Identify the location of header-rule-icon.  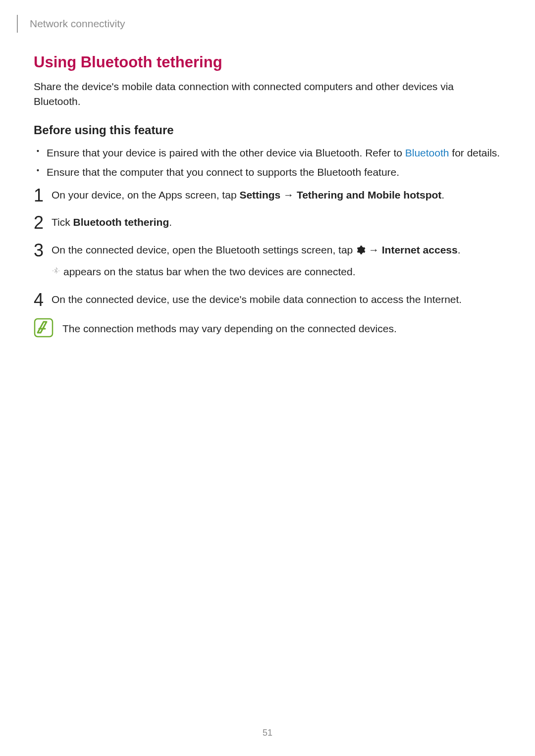
(17, 24).